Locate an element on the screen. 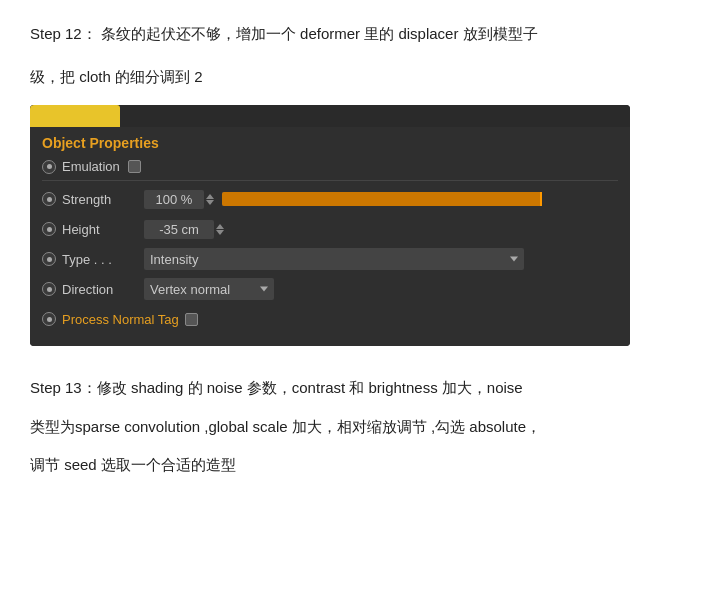  radio-inner is located at coordinates (50, 166).